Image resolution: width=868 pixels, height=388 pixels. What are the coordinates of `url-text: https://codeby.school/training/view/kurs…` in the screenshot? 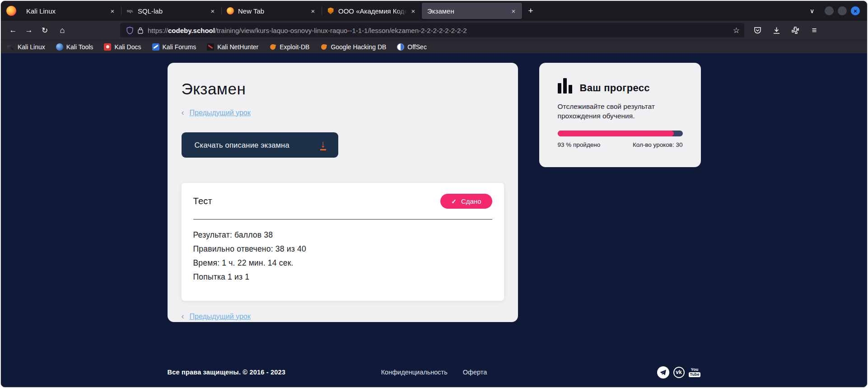 It's located at (439, 31).